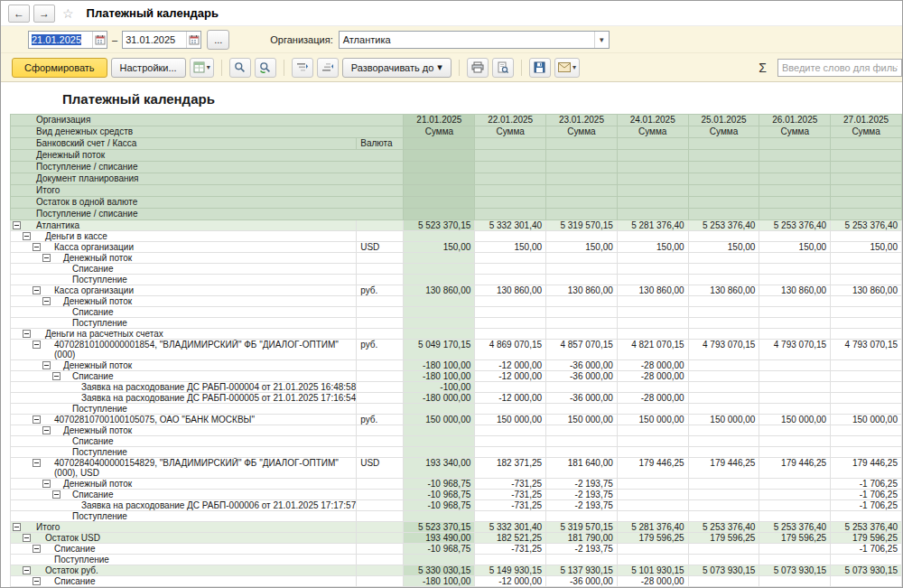 The height and width of the screenshot is (588, 903). I want to click on value-cell: 181 790,00, so click(582, 538).